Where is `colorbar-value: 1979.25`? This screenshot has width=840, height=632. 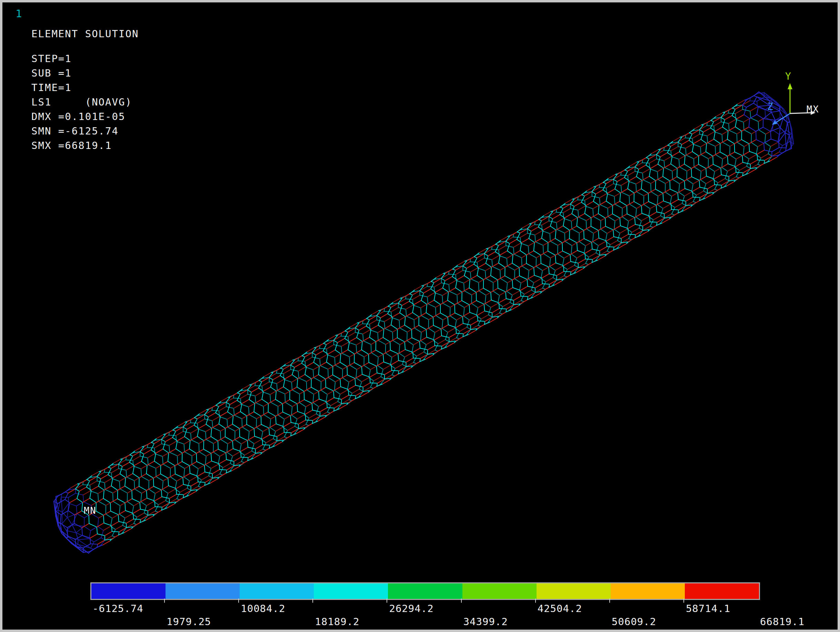 colorbar-value: 1979.25 is located at coordinates (189, 621).